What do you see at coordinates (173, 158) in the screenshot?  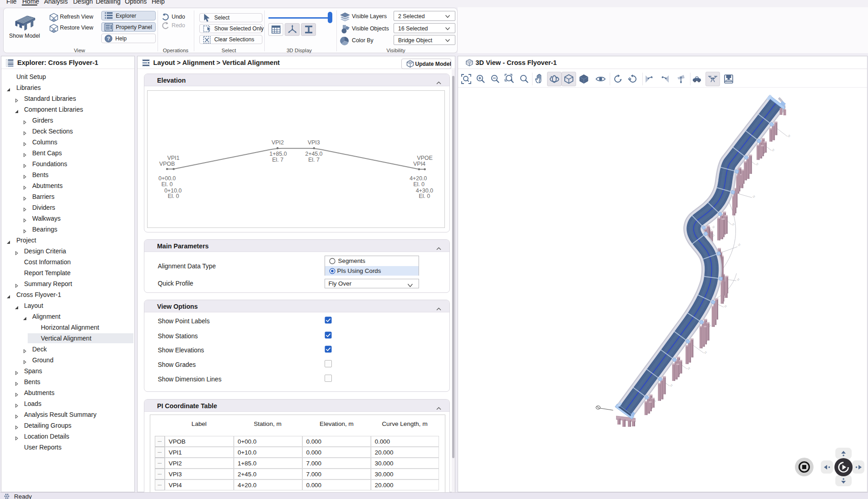 I see `svg-text: VPI1` at bounding box center [173, 158].